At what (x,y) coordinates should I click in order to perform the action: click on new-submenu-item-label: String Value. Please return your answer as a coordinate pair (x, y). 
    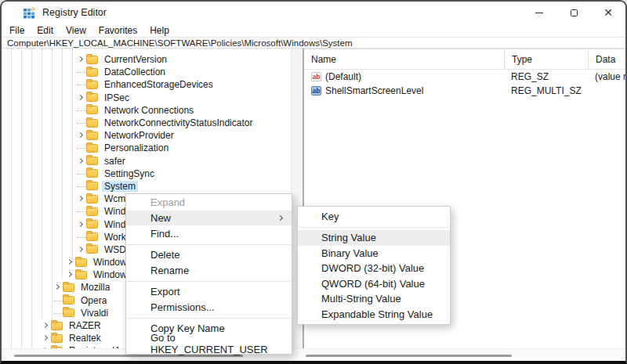
    Looking at the image, I should click on (349, 238).